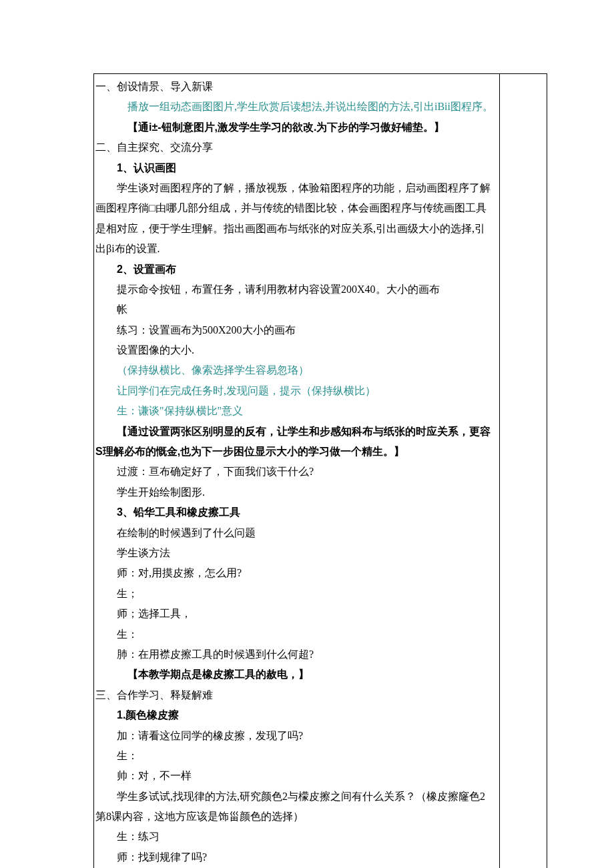 Image resolution: width=614 pixels, height=868 pixels. What do you see at coordinates (295, 370) in the screenshot?
I see `s2-item2-e: （保持纵横比、像索选择学生容易忽珞）` at bounding box center [295, 370].